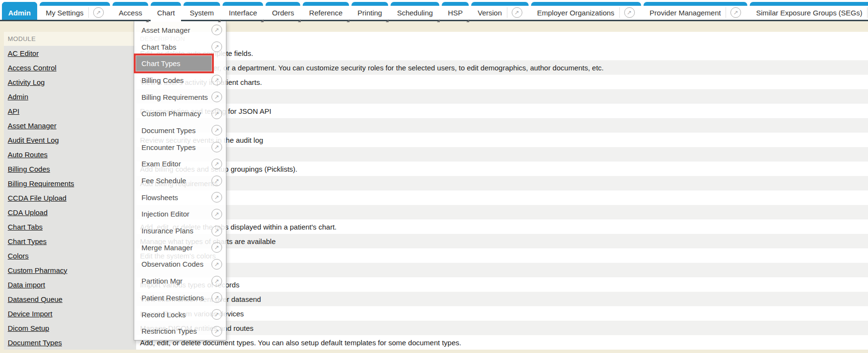 This screenshot has width=868, height=353. Describe the element at coordinates (164, 314) in the screenshot. I see `menu-item-label: Record Locks` at that location.